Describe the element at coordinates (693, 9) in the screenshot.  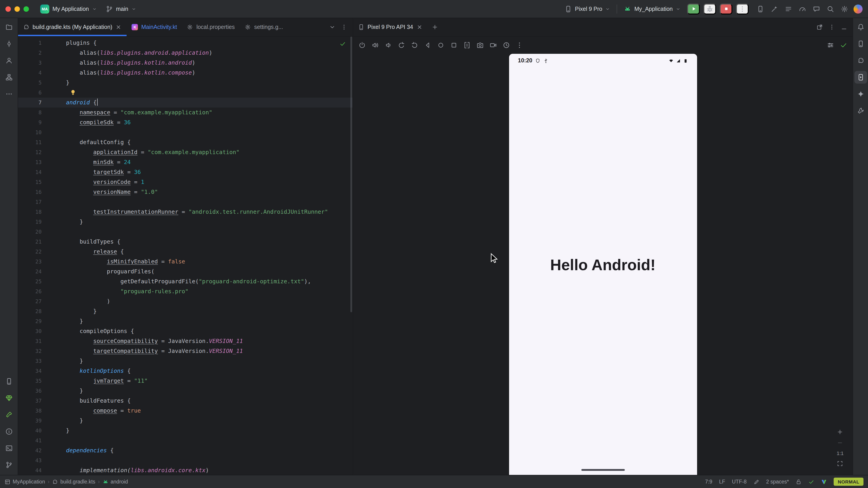
I see `run-button` at that location.